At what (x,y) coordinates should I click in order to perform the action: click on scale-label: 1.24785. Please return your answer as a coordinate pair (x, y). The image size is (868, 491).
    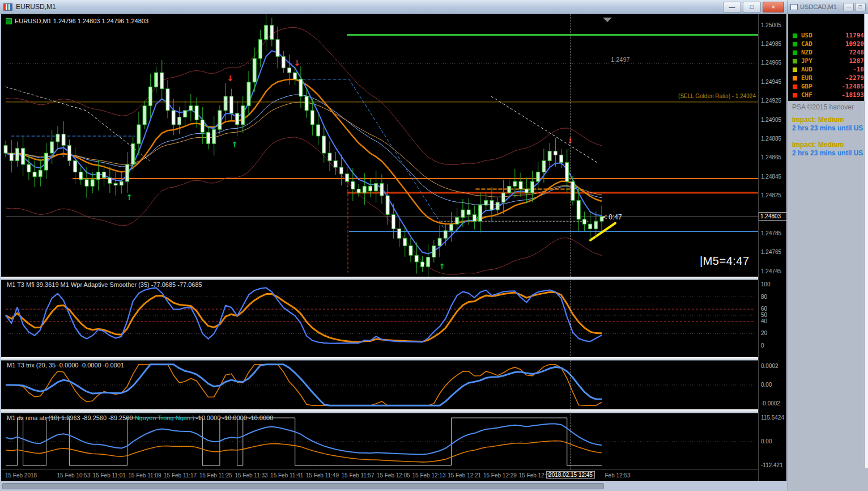
    Looking at the image, I should click on (771, 234).